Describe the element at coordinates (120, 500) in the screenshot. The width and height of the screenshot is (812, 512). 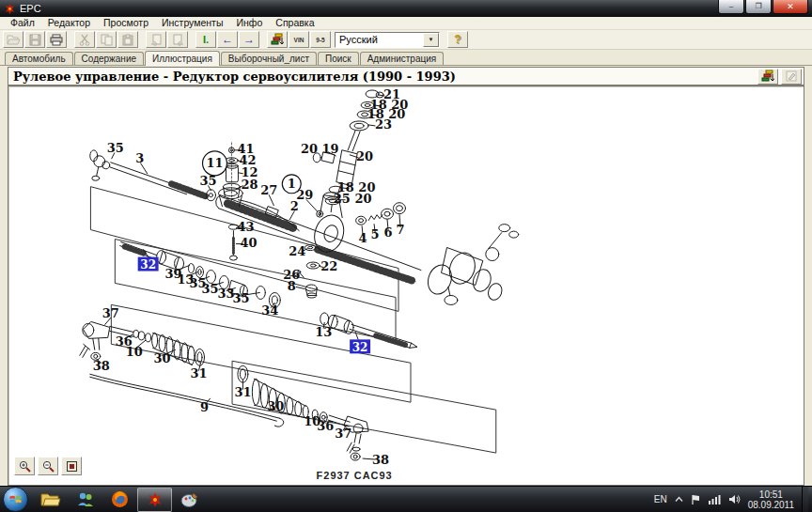
I see `taskbar-firefox-button` at that location.